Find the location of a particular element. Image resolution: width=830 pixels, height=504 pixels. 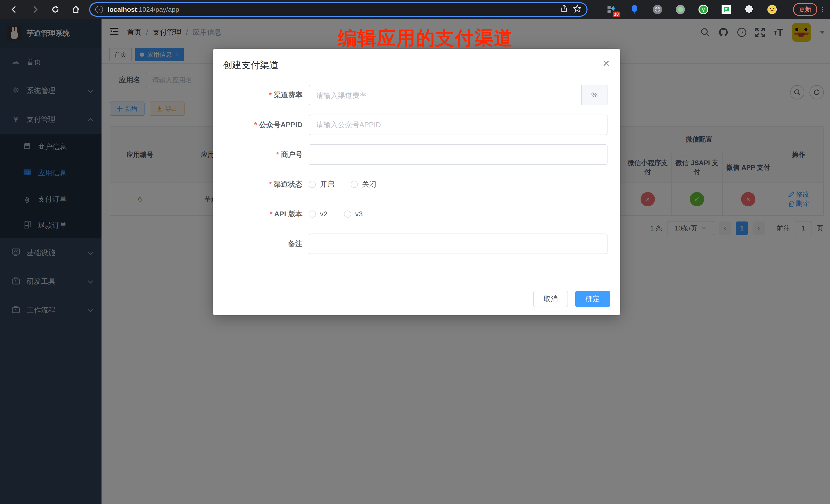

field-remark: 备注 is located at coordinates (410, 244).